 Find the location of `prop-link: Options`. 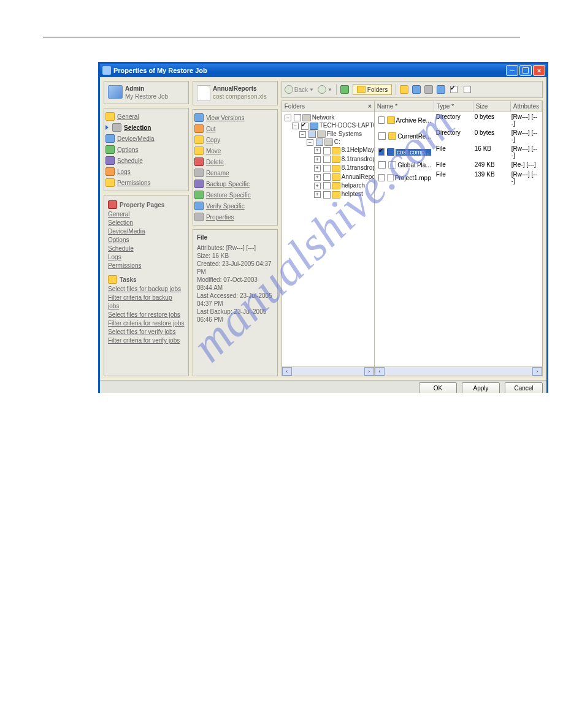

prop-link: Options is located at coordinates (146, 240).